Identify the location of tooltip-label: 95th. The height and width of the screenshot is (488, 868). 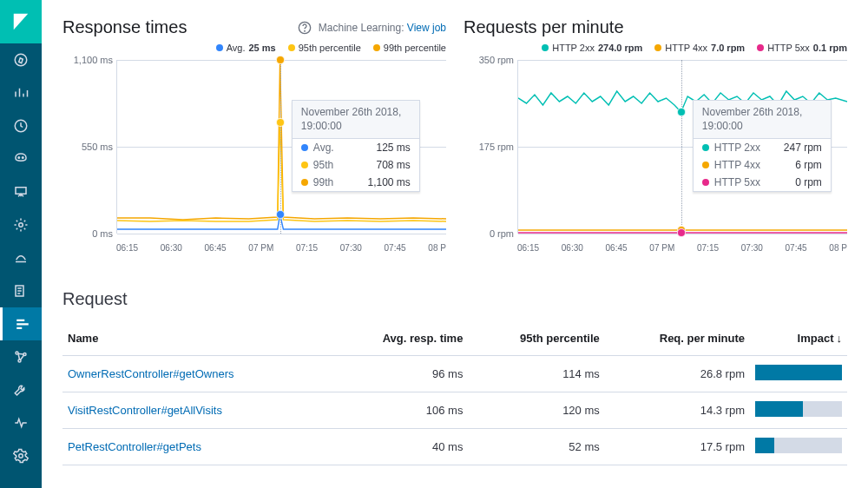
(323, 165).